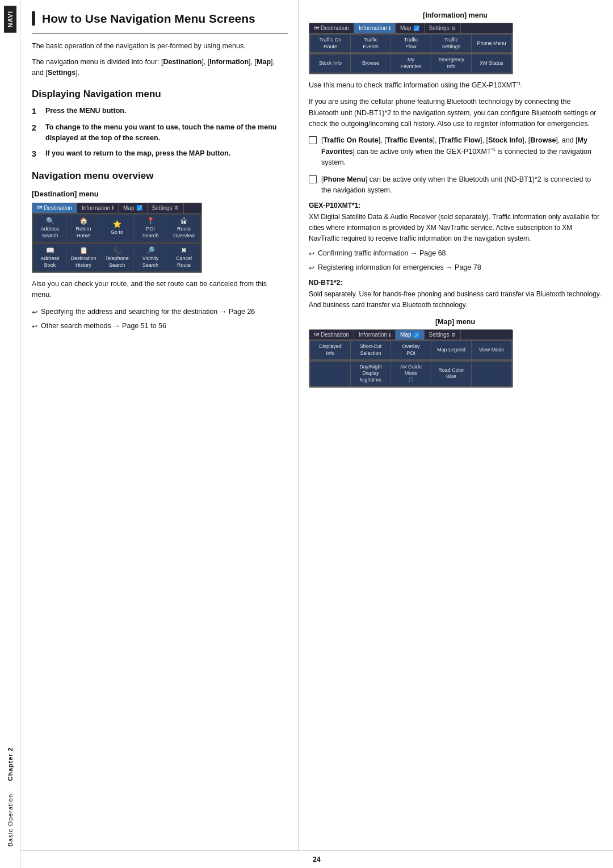 The height and width of the screenshot is (868, 613). Describe the element at coordinates (10, 19) in the screenshot. I see `sidebar-navi-tab: NAVI` at that location.